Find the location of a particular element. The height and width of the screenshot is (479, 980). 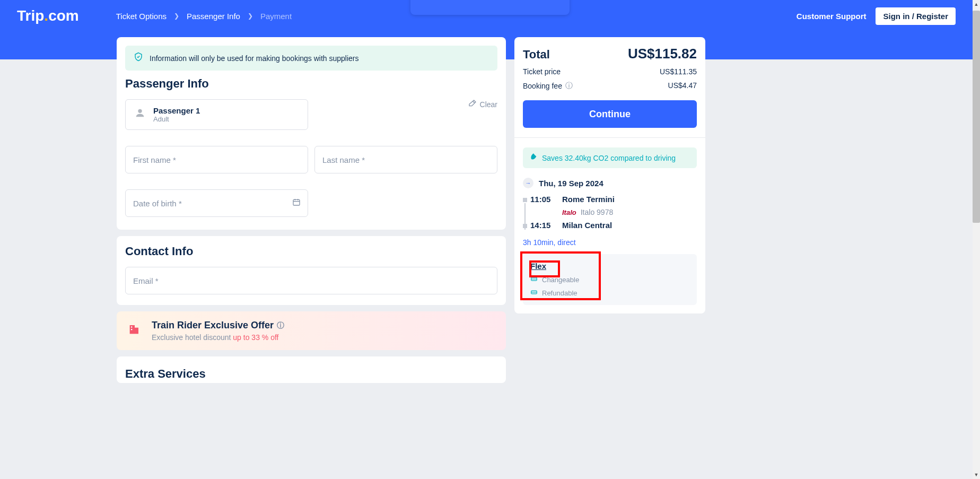

arrival-station: Milan Central is located at coordinates (587, 225).